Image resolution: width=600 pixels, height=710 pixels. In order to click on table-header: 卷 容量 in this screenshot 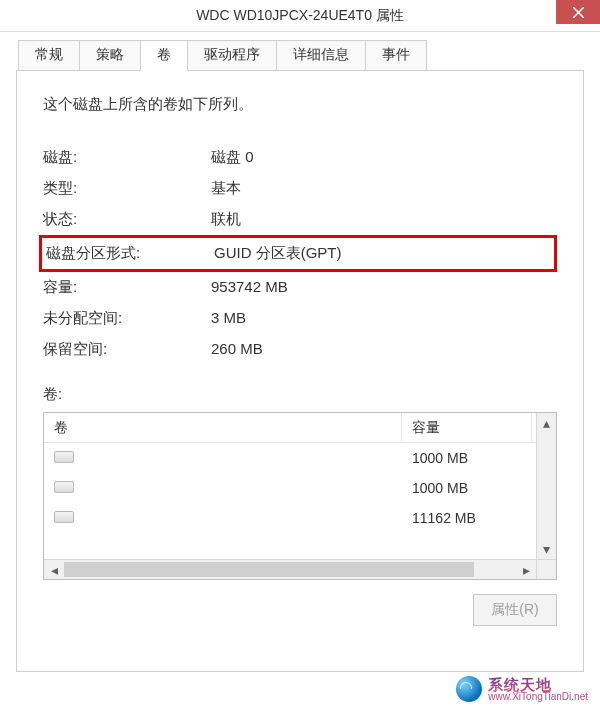, I will do `click(300, 428)`.